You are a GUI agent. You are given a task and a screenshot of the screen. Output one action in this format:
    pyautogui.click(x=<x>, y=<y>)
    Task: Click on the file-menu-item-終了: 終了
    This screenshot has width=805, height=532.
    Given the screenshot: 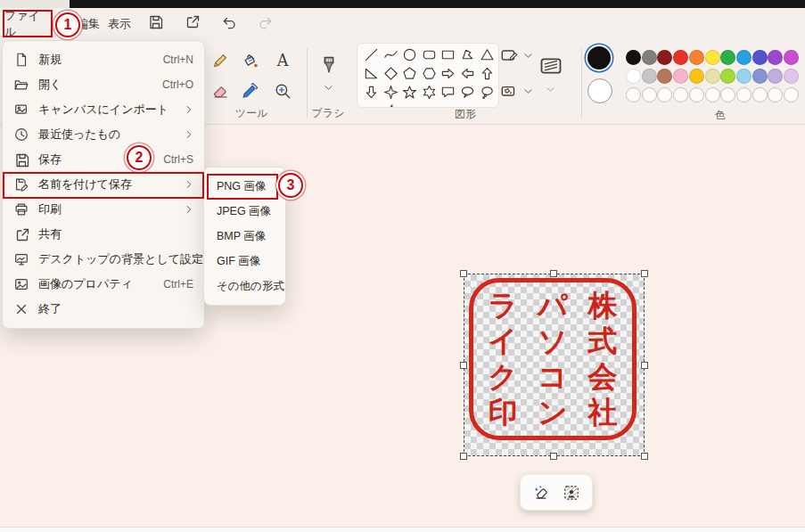 What is the action you would take?
    pyautogui.click(x=103, y=309)
    